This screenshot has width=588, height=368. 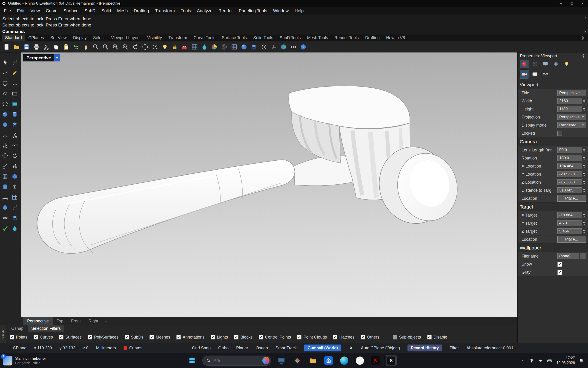 What do you see at coordinates (535, 74) in the screenshot?
I see `viewport-icon` at bounding box center [535, 74].